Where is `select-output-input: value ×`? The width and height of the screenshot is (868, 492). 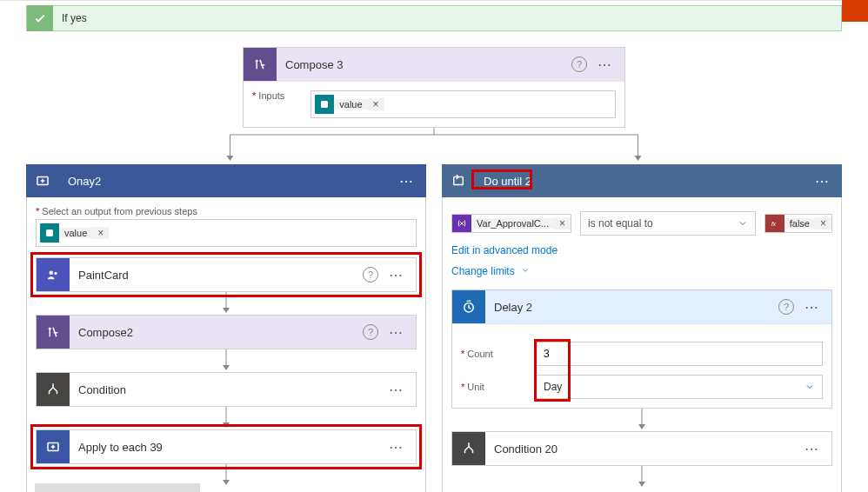 select-output-input: value × is located at coordinates (226, 233).